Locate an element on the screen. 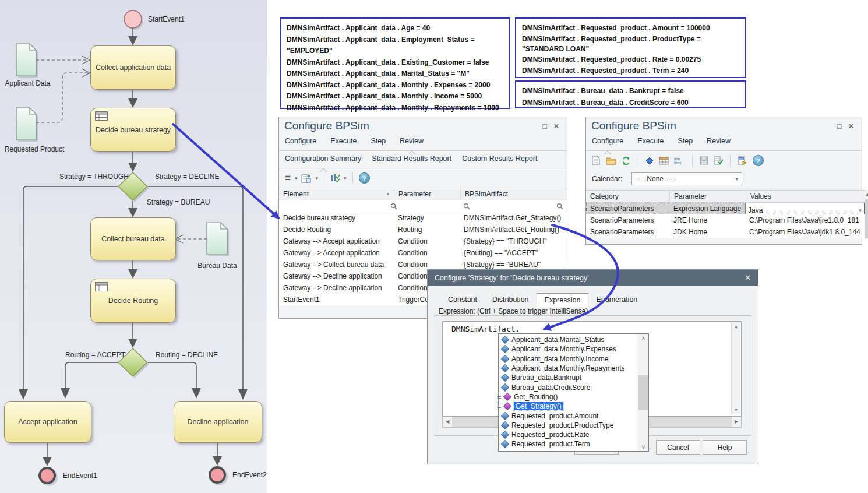 The width and height of the screenshot is (868, 493). scroll-left-icon: ◀ is located at coordinates (447, 422).